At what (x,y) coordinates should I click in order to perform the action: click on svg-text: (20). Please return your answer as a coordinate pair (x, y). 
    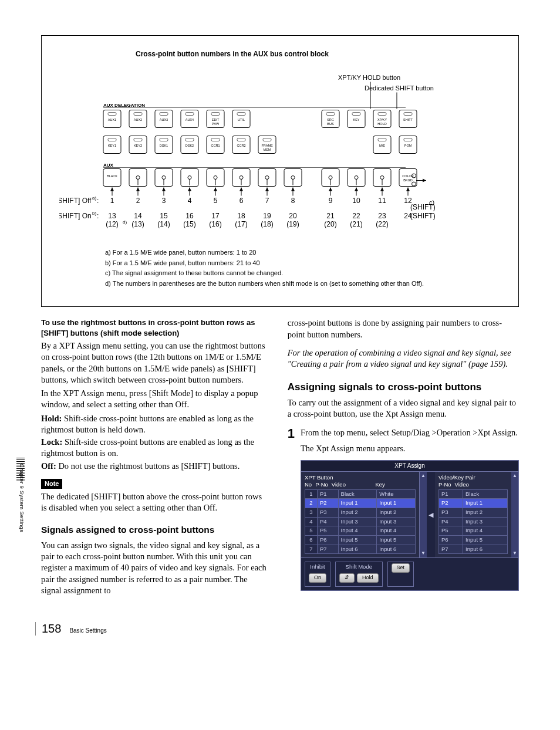
    Looking at the image, I should click on (330, 224).